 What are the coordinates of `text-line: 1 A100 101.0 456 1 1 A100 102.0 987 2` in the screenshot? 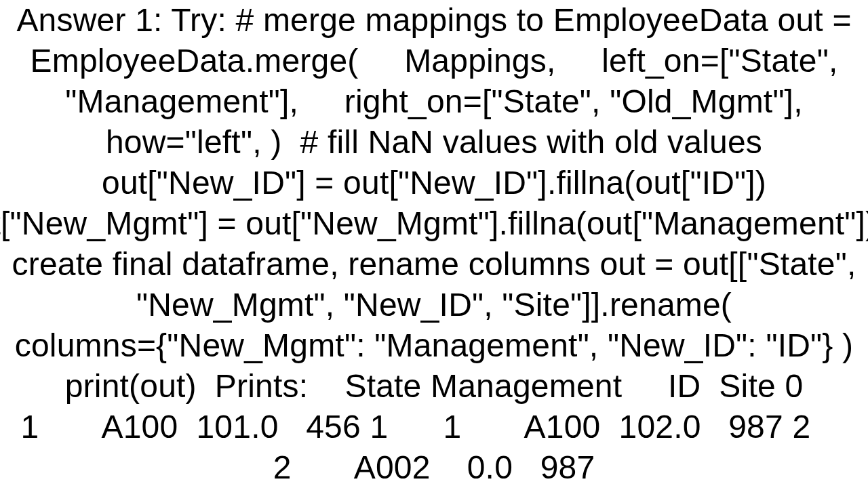 It's located at (434, 427).